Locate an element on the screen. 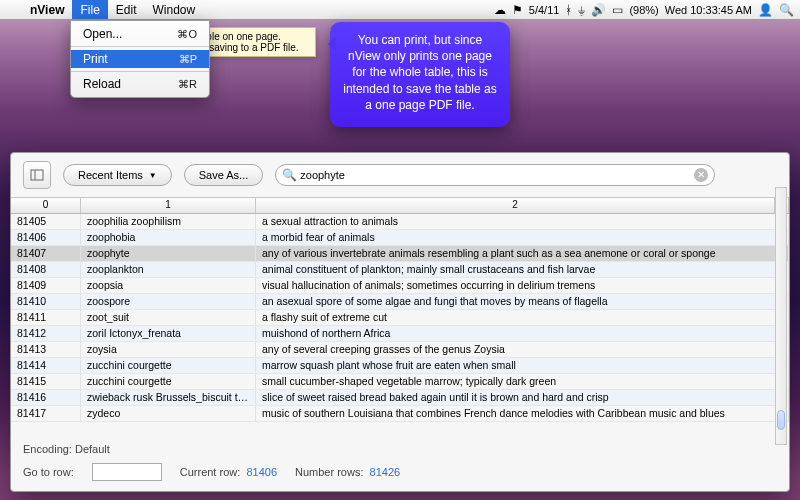  search-field: 🔍 ✕ is located at coordinates (495, 175).